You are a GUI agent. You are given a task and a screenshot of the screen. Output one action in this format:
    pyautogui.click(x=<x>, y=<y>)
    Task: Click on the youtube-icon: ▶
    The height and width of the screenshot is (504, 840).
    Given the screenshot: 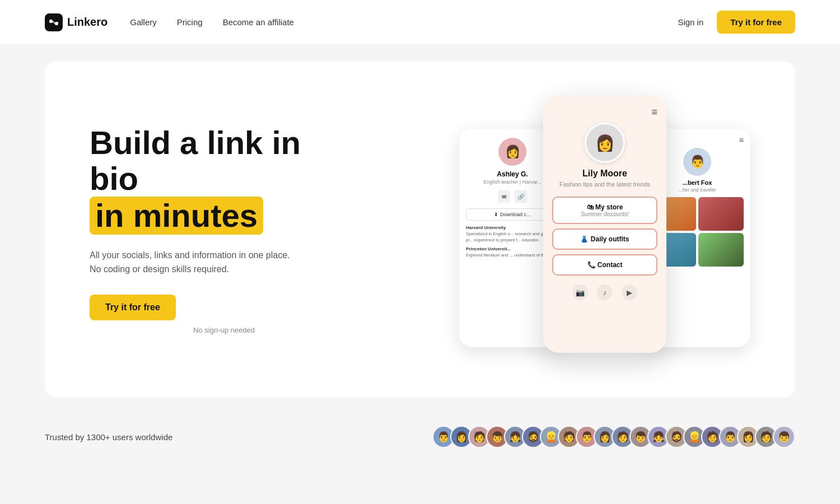 What is the action you would take?
    pyautogui.click(x=629, y=292)
    